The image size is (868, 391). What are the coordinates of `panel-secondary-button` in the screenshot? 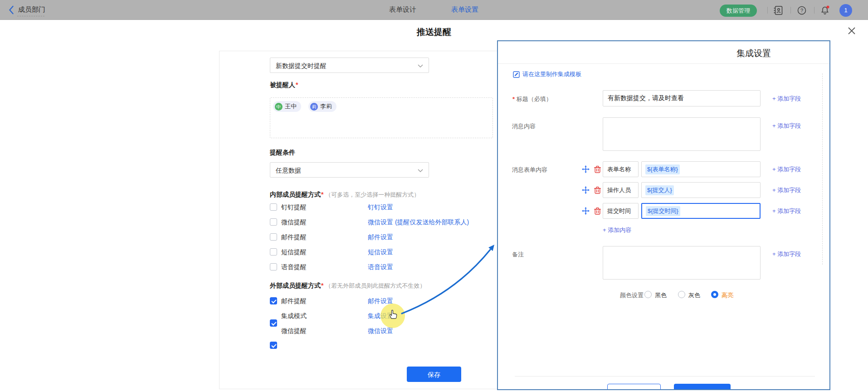 It's located at (634, 387).